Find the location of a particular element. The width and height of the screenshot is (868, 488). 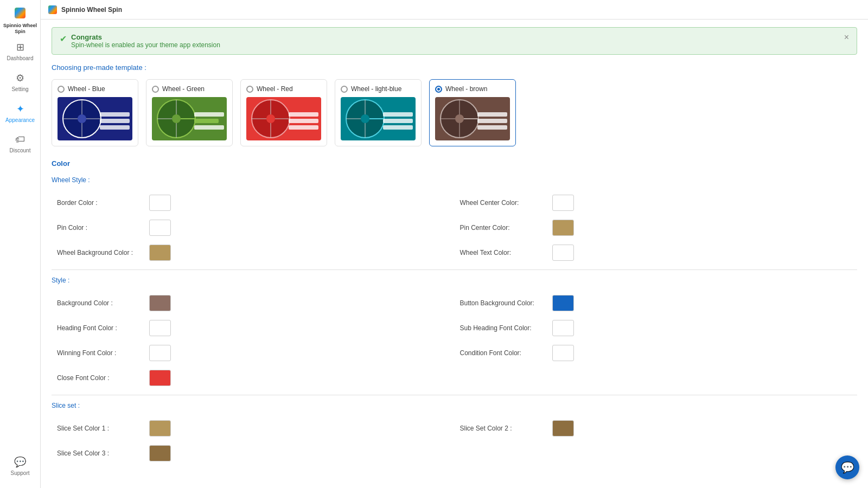

wheel-center-color-swatch is located at coordinates (563, 203).